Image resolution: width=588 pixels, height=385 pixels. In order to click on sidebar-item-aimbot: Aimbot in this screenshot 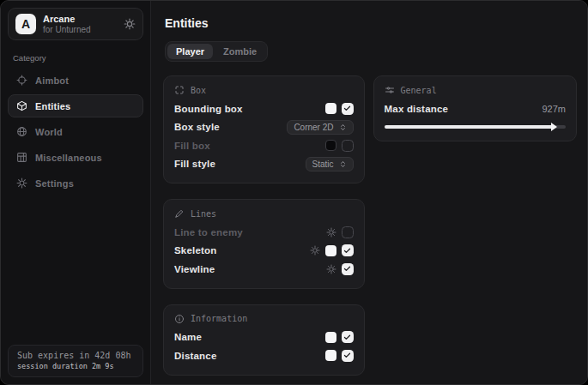, I will do `click(76, 81)`.